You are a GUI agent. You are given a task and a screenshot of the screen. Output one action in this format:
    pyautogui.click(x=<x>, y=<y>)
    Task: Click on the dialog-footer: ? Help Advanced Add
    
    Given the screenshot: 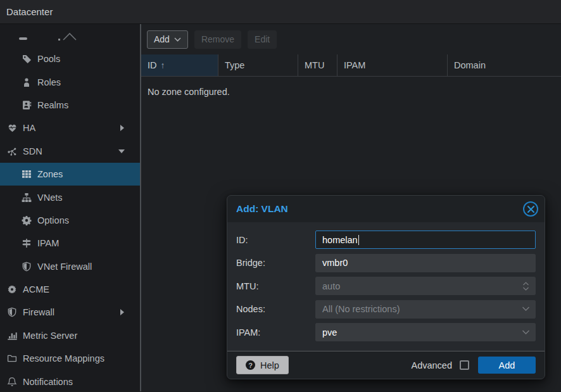 What is the action you would take?
    pyautogui.click(x=386, y=365)
    